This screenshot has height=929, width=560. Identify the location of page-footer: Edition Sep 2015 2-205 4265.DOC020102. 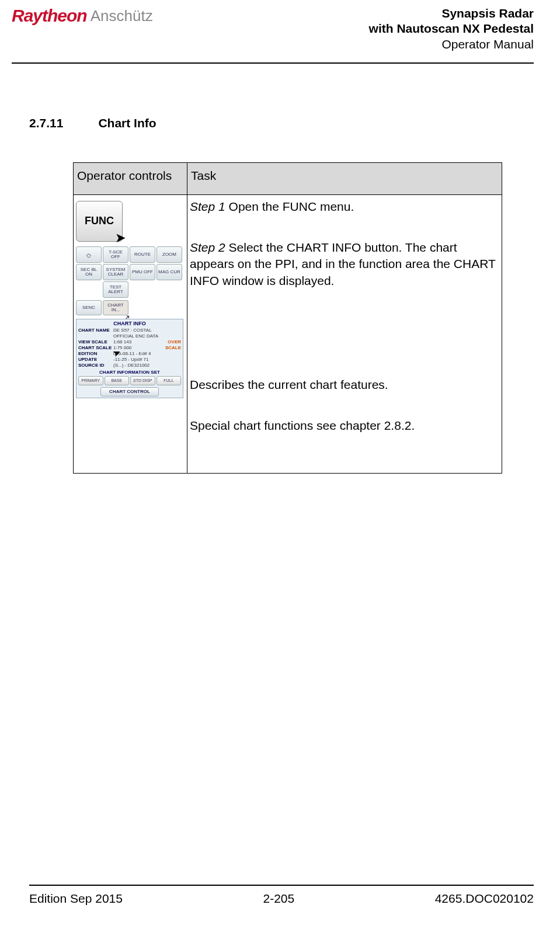
(281, 895).